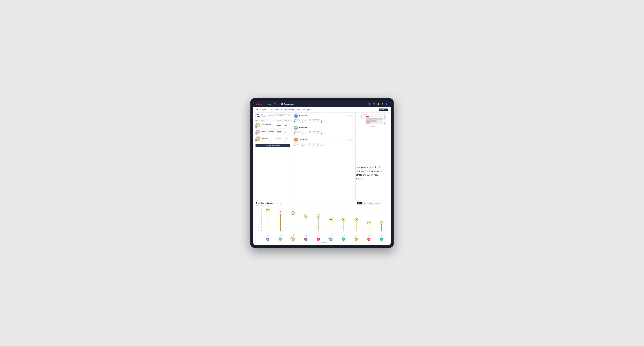 The image size is (644, 346). I want to click on card-avatar-3: JC, so click(296, 140).